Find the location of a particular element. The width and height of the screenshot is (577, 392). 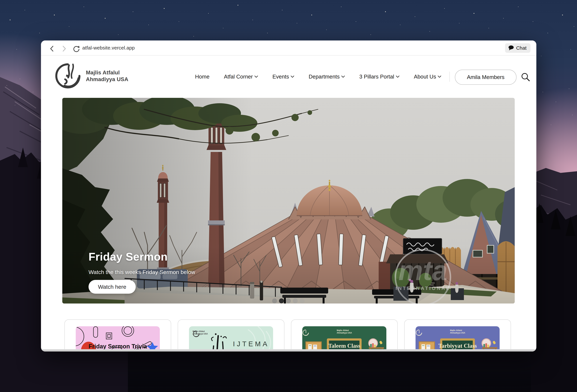

nav-departments: Departments is located at coordinates (327, 76).